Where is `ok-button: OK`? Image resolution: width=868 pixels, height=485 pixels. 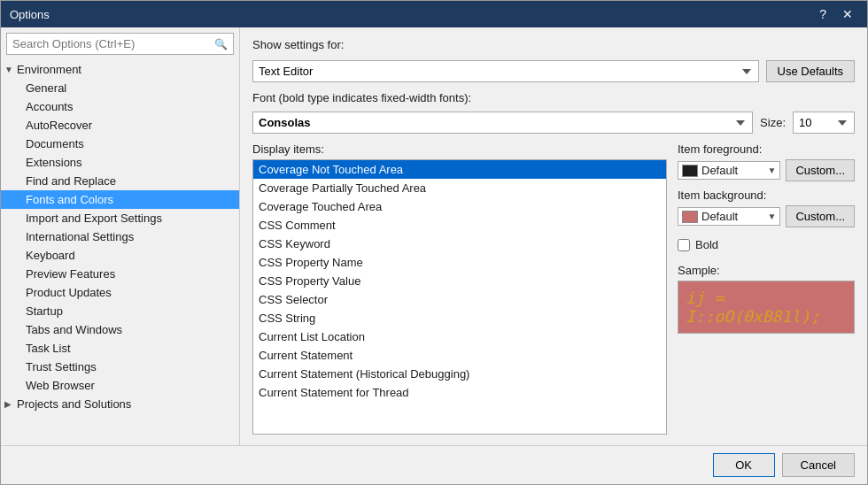 ok-button: OK is located at coordinates (744, 466).